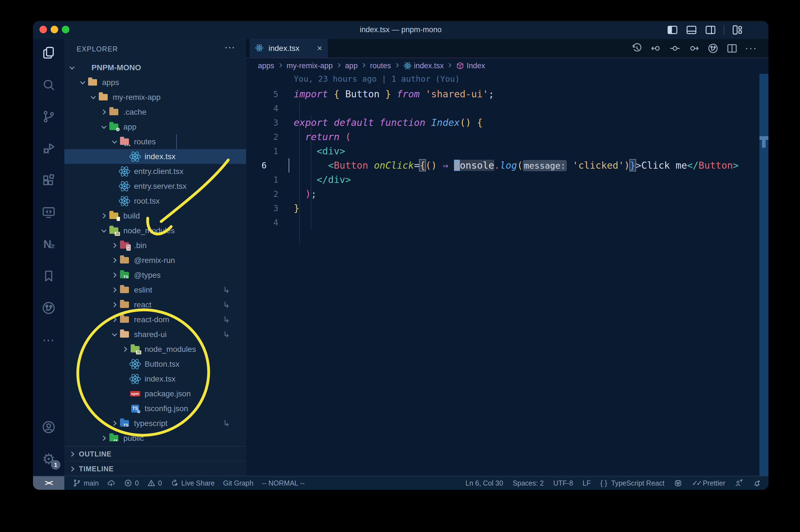 This screenshot has height=532, width=800. Describe the element at coordinates (155, 186) in the screenshot. I see `tree-item-entry.server.tsx: entry.server.tsx` at that location.